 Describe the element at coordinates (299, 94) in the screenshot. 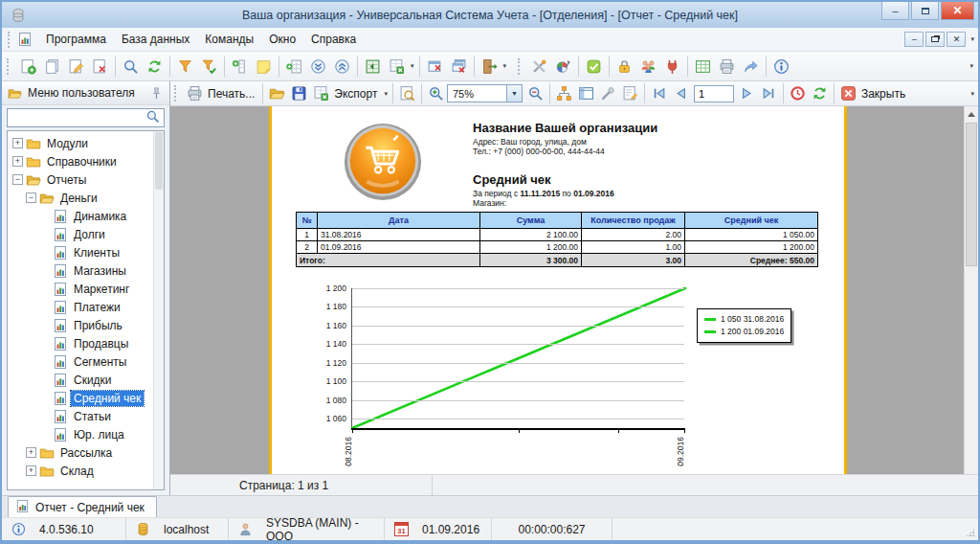

I see `save-report-icon` at that location.